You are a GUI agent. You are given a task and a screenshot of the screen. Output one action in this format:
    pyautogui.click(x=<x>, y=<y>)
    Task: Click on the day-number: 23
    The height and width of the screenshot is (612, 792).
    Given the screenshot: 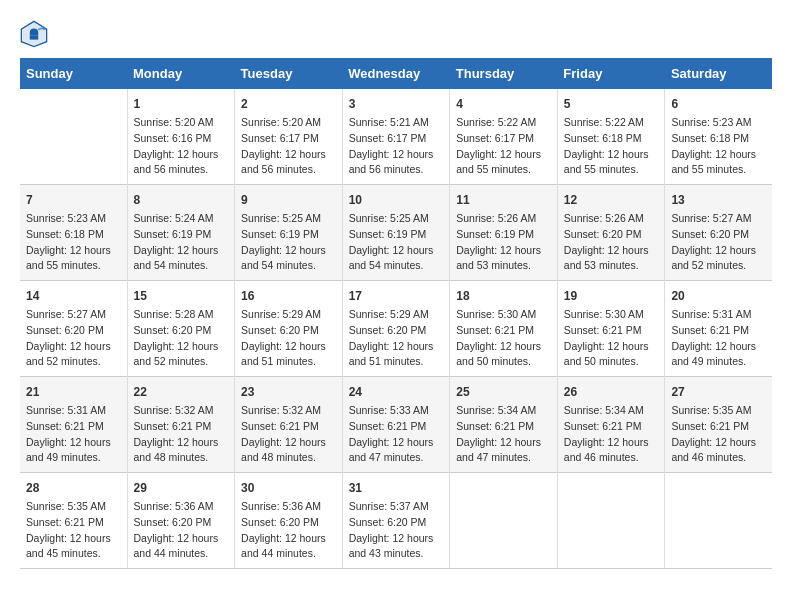 What is the action you would take?
    pyautogui.click(x=288, y=392)
    